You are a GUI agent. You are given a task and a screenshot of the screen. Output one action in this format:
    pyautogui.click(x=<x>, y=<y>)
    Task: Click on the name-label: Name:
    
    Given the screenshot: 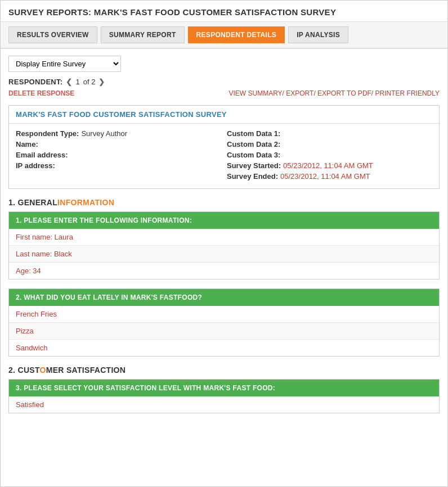 What is the action you would take?
    pyautogui.click(x=27, y=144)
    